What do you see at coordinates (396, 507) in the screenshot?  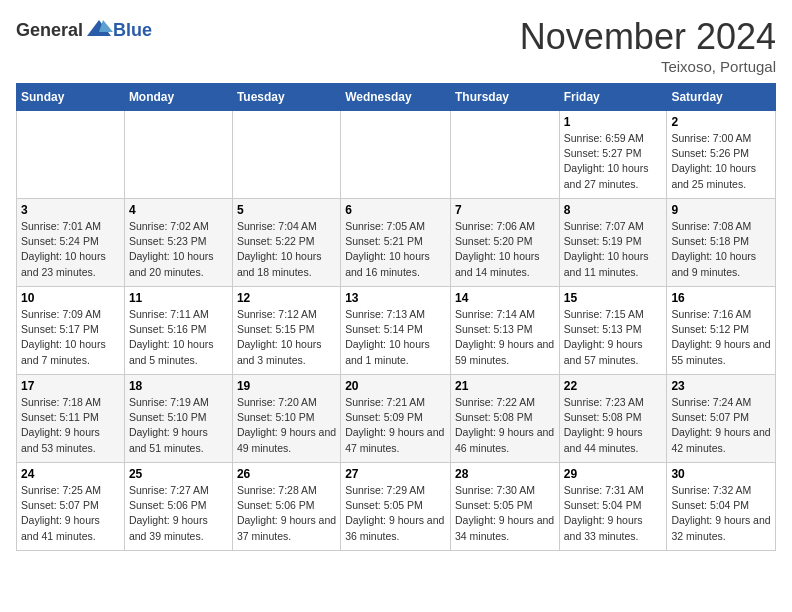 I see `week-row-4: 24Sunrise: 7:25 AM Sunset: 5:07 PM Dayli…` at bounding box center [396, 507].